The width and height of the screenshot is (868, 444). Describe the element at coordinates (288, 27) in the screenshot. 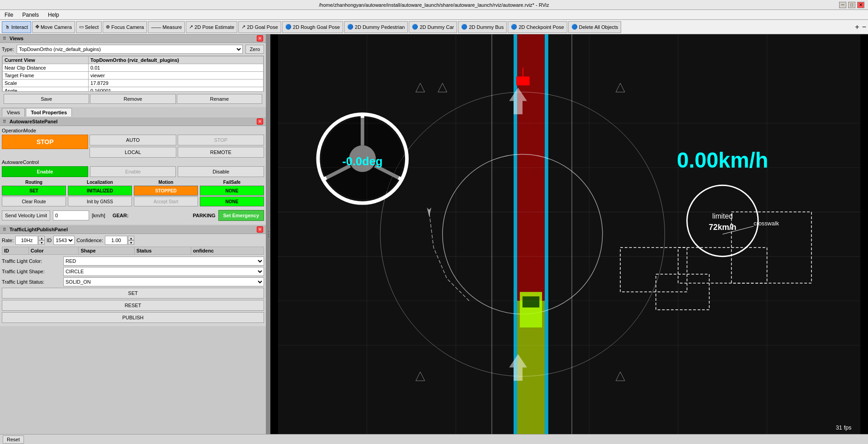

I see `rough-goal-icon: 🔵` at that location.